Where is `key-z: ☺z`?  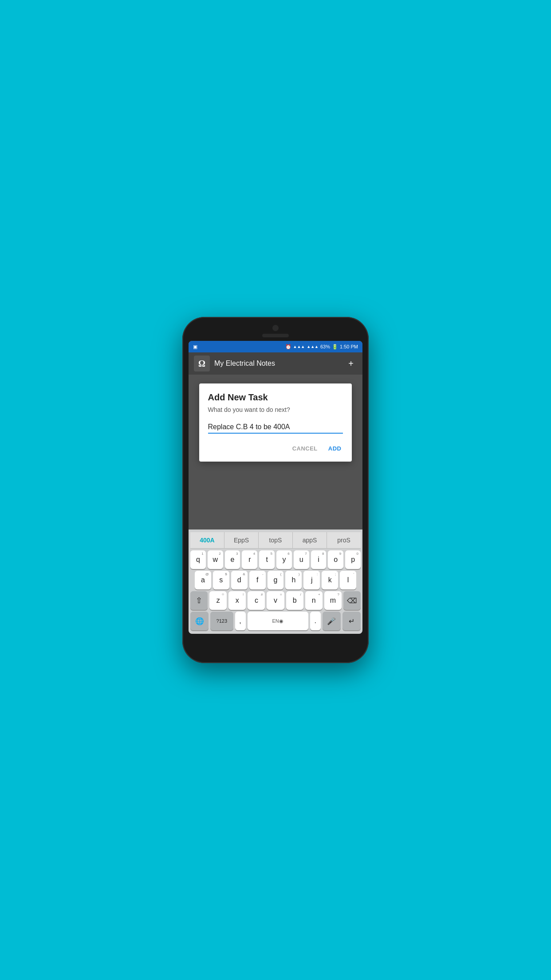
key-z: ☺z is located at coordinates (218, 601).